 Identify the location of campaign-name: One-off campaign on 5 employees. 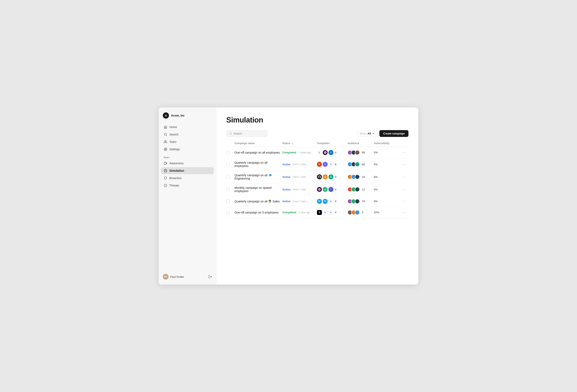
(258, 212).